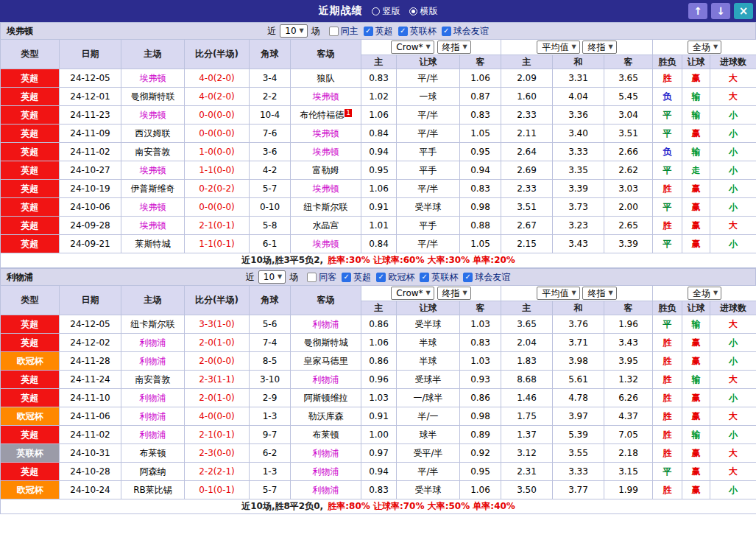  I want to click on away-team-cell: 勒沃库森, so click(326, 417).